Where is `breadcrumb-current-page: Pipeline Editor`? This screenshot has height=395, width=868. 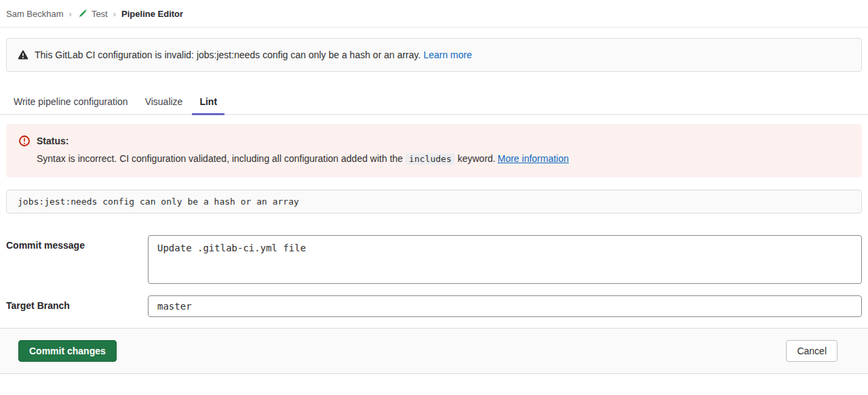
breadcrumb-current-page: Pipeline Editor is located at coordinates (152, 14).